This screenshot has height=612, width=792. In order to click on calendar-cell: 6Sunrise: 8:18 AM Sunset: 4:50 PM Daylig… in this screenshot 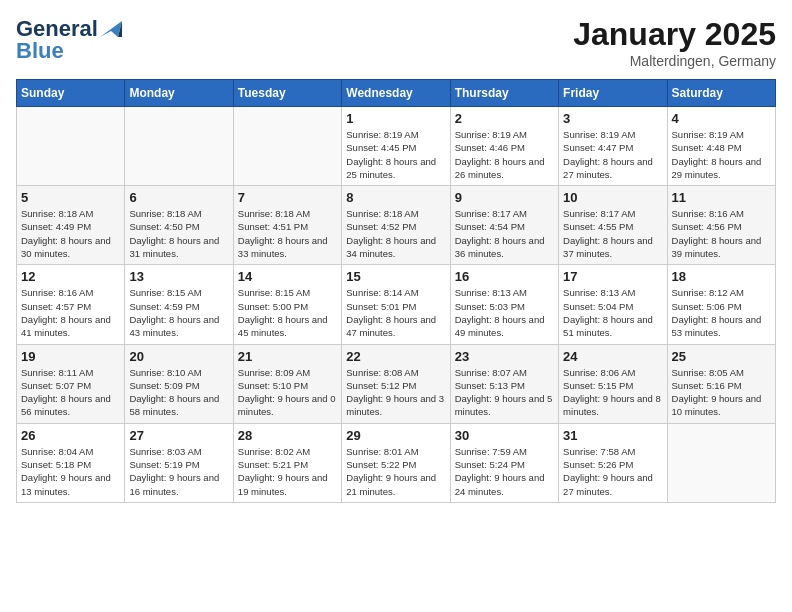, I will do `click(179, 226)`.